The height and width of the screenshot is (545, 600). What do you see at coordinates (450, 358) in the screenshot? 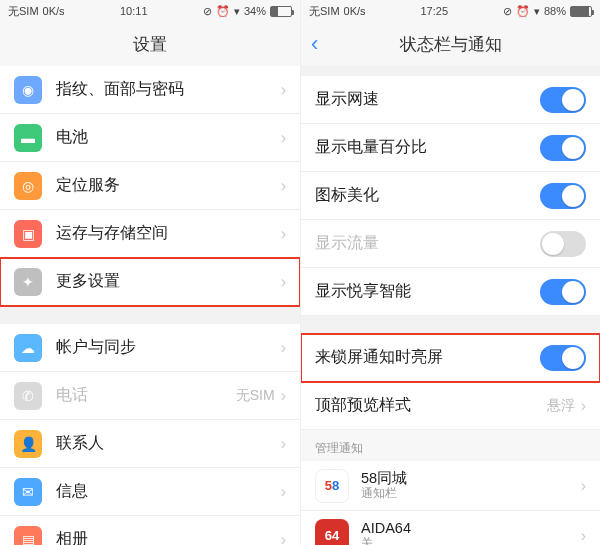
I see `toggle-list-2: 来锁屏通知时亮屏` at bounding box center [450, 358].